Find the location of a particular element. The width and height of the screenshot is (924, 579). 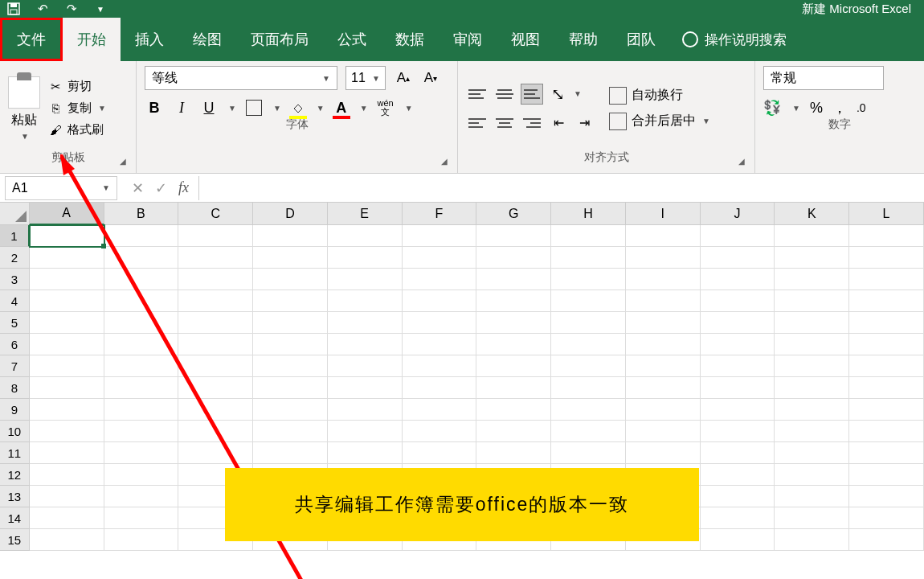

cell-K5 is located at coordinates (812, 323).